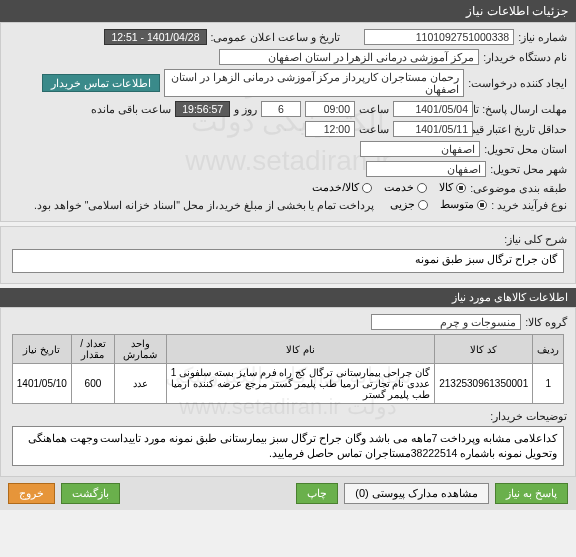 Image resolution: width=576 pixels, height=557 pixels. What do you see at coordinates (288, 369) in the screenshot?
I see `items-table: ردیف کد کالا نام کالا واحد شمارش تعداد /…` at bounding box center [288, 369].